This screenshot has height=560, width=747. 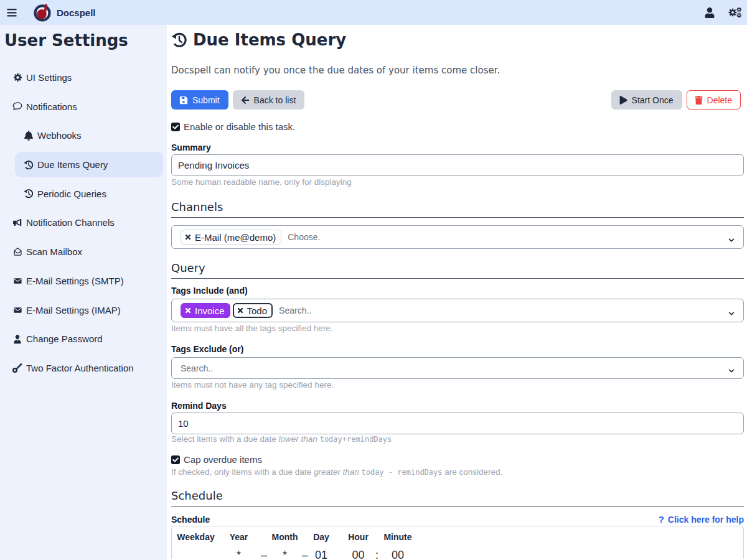 What do you see at coordinates (295, 310) in the screenshot?
I see `tags-include-placeholder: Search..` at bounding box center [295, 310].